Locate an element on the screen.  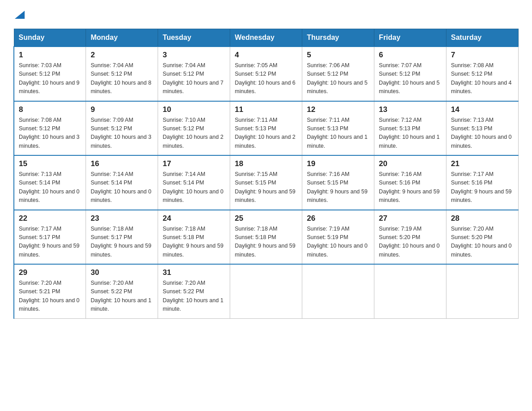
calendar-day-cell: 16 Sunrise: 7:14 AMSunset: 5:14 PMDaylig… is located at coordinates (122, 183).